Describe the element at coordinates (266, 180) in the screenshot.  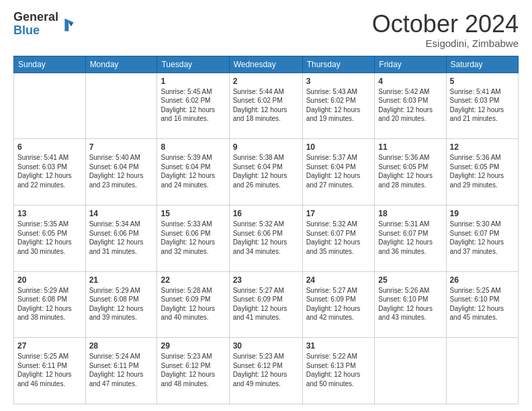
I see `day-info: Daylight: 12 hours and 26 minutes.` at that location.